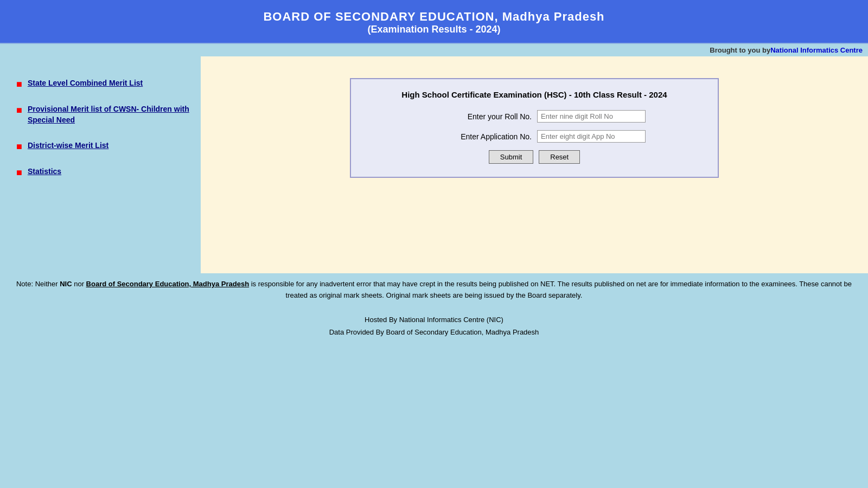 The width and height of the screenshot is (868, 488). What do you see at coordinates (434, 290) in the screenshot?
I see `note-bar: Note: Neither NIC nor Board of Secondary…` at bounding box center [434, 290].